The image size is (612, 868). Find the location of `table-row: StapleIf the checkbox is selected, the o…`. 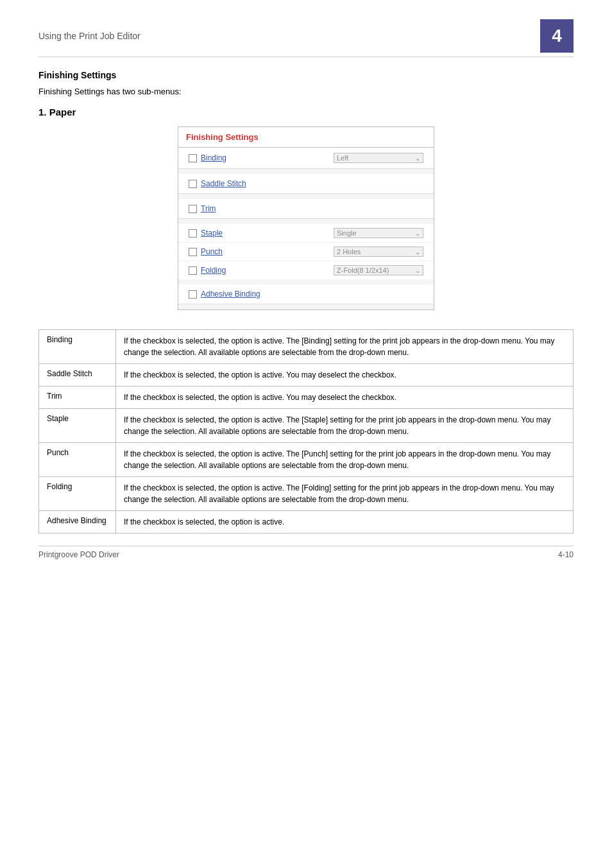

table-row: StapleIf the checkbox is selected, the o… is located at coordinates (307, 426).